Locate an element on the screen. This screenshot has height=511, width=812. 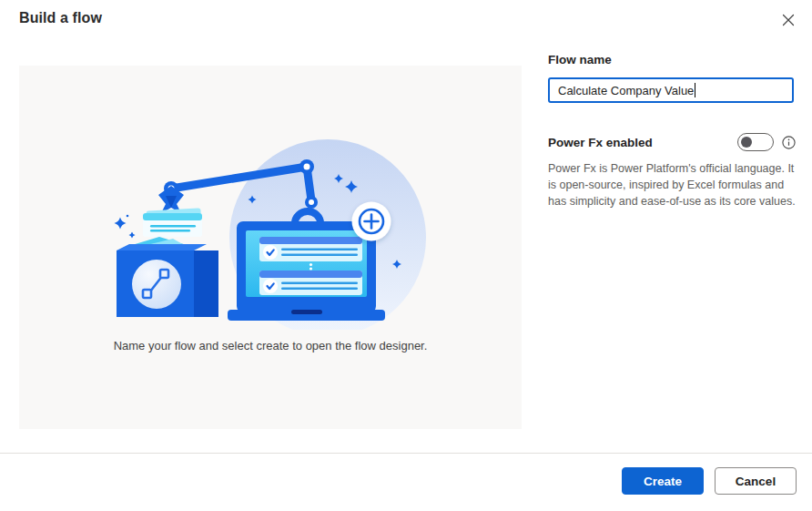
cancel-button: Cancel is located at coordinates (756, 481).